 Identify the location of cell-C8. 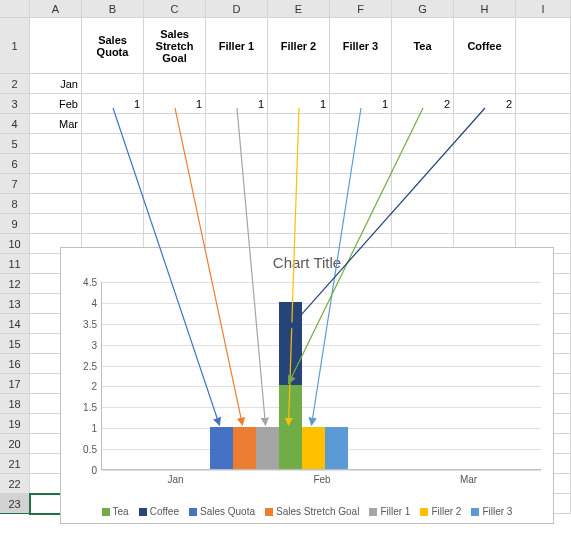
(175, 204).